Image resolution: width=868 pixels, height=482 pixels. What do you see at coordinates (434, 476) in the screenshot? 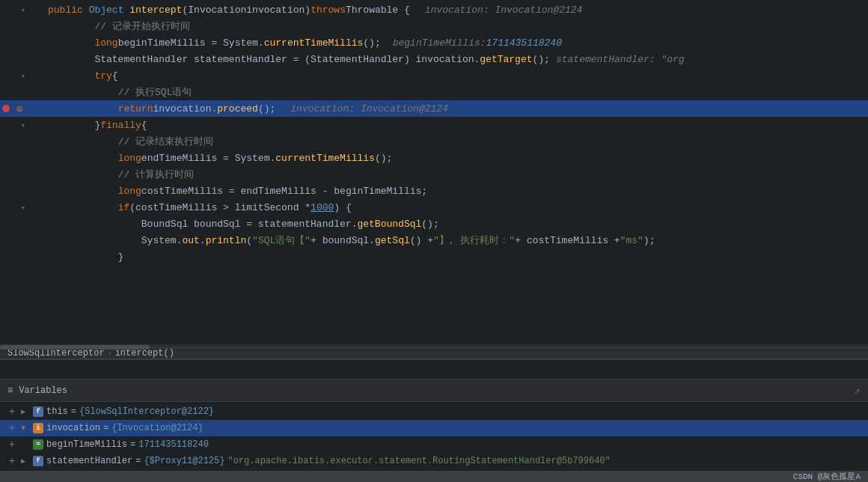
I see `status-bar: CSDN @灰色孤星A` at bounding box center [434, 476].